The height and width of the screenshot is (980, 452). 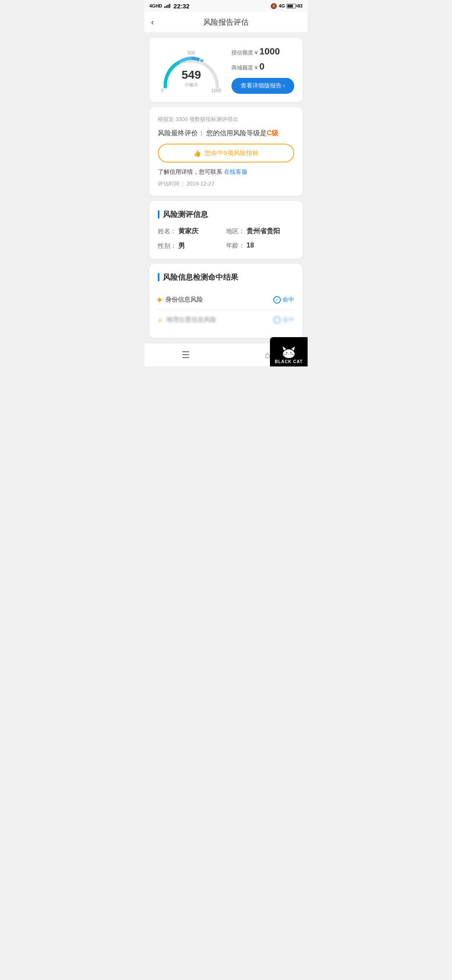 What do you see at coordinates (226, 119) in the screenshot?
I see `data-source-text: 根据近 3300 项数据指标测评得出` at bounding box center [226, 119].